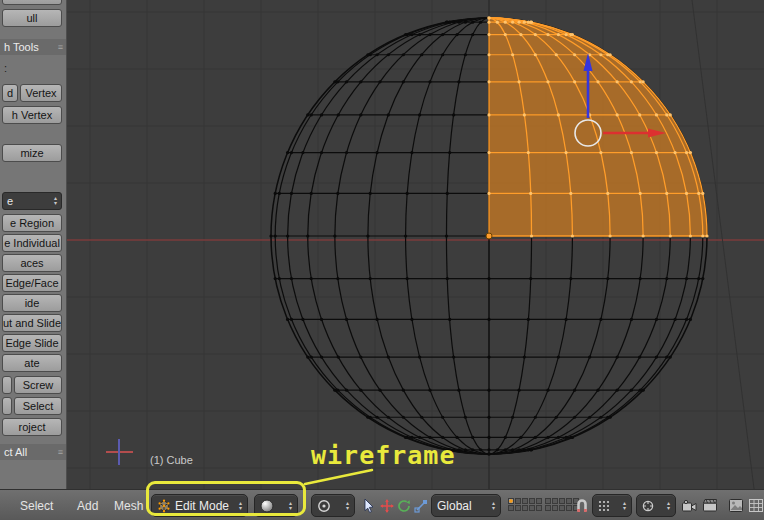  I want to click on pointer-icon, so click(369, 506).